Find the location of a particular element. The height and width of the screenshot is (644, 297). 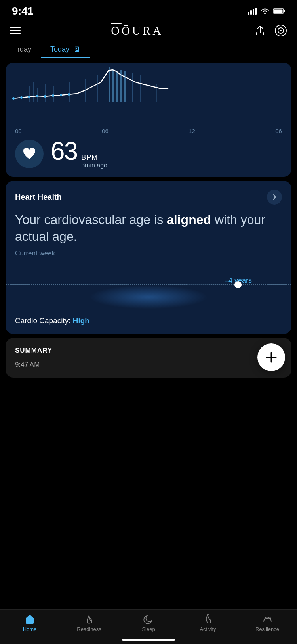

nav-item-readiness: Readiness is located at coordinates (89, 623).